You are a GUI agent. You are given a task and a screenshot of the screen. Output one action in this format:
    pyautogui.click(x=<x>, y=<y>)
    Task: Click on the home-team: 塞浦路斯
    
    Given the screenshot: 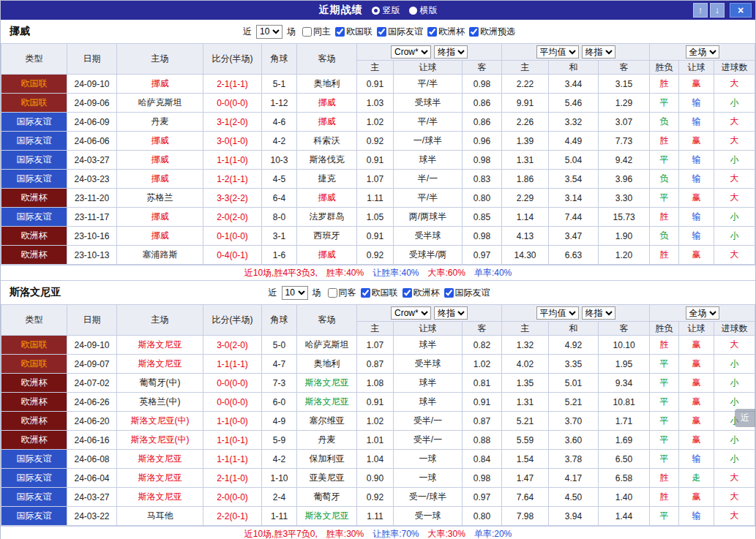 What is the action you would take?
    pyautogui.click(x=160, y=255)
    